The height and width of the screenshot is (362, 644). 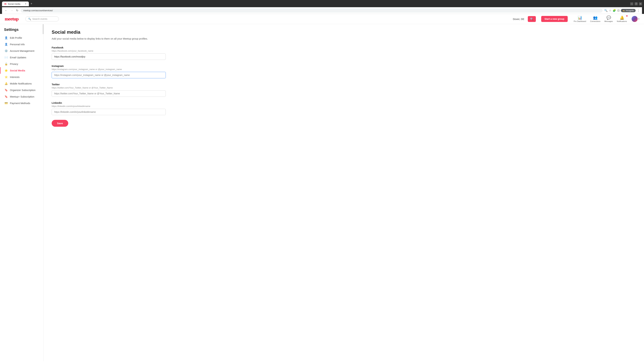 I want to click on minimize-button: ─, so click(x=632, y=4).